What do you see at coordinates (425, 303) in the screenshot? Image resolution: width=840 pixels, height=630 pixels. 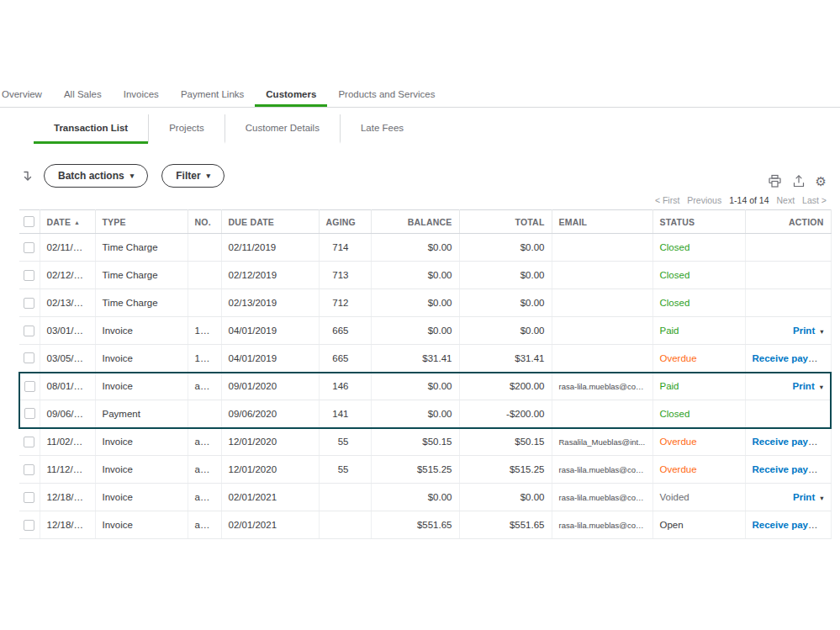 I see `table-row: 02/13/2019 Time Charge 02/13/2019 712 $0…` at bounding box center [425, 303].